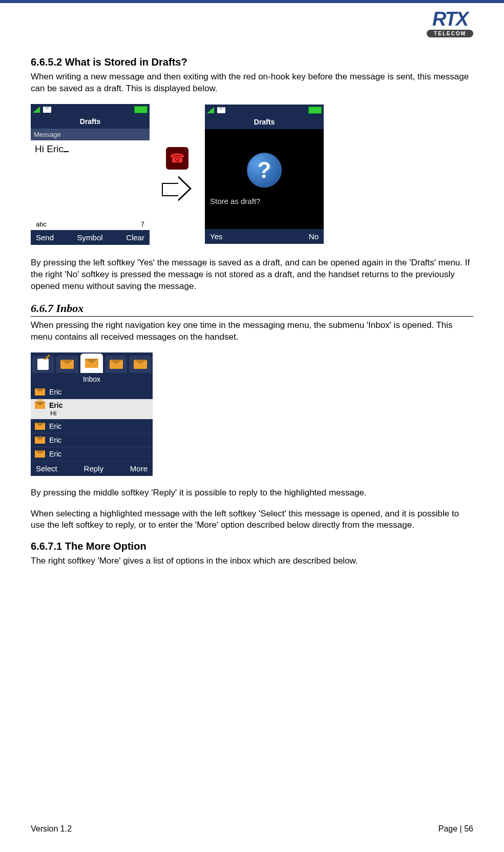 This screenshot has height=852, width=504. Describe the element at coordinates (264, 174) in the screenshot. I see `screen-store-dialog: Drafts ? Store as draft? Yes No` at that location.